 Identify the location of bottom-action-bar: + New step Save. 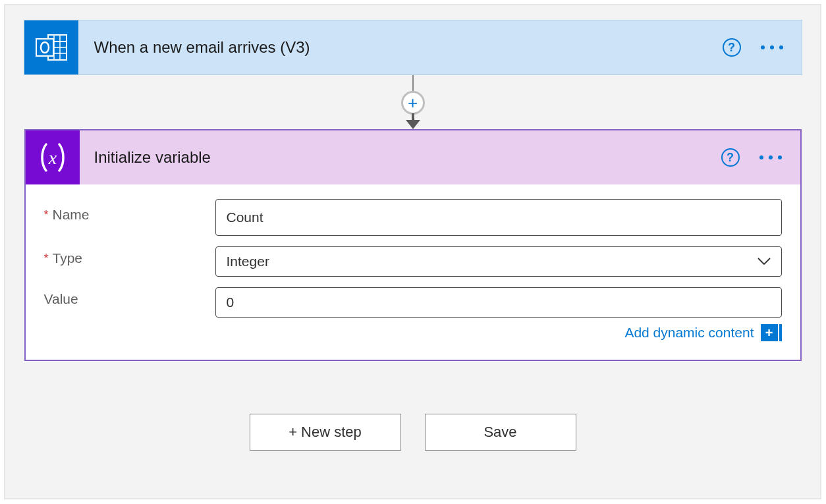
(413, 432).